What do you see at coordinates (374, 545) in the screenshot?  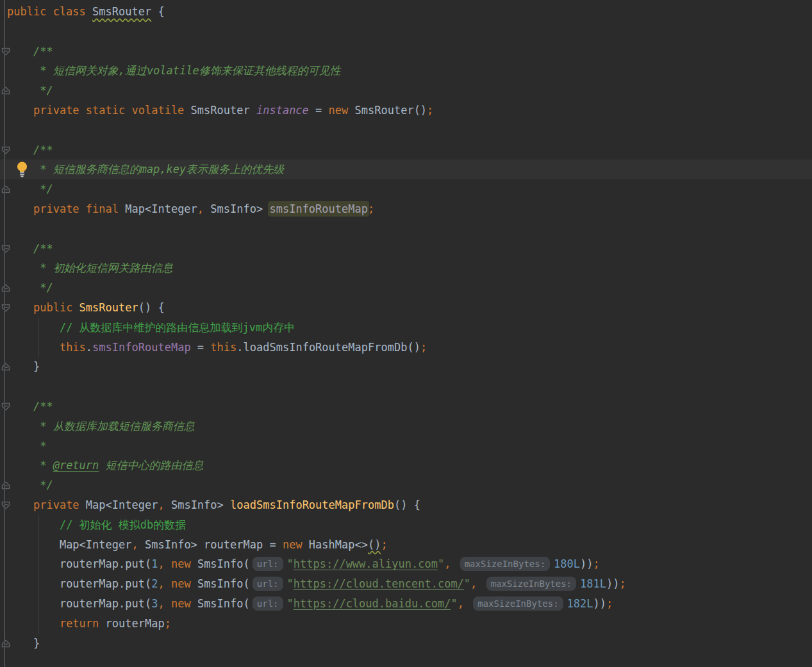 I see `code-token: ()` at bounding box center [374, 545].